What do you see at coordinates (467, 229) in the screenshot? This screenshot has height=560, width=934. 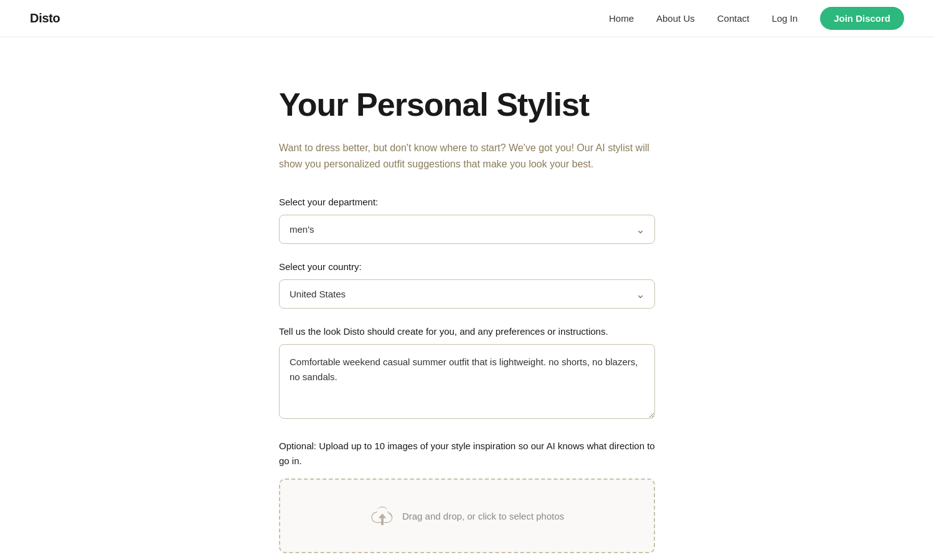 I see `department-select: men's women's kids` at bounding box center [467, 229].